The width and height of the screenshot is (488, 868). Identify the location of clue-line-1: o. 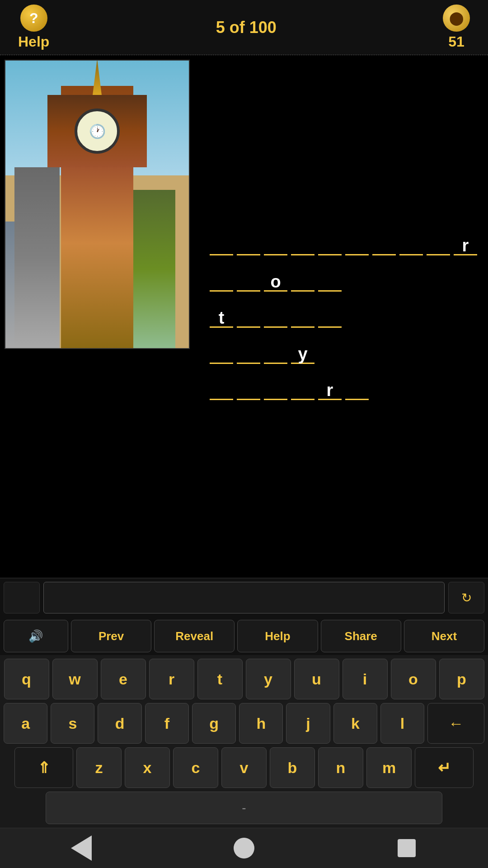
(343, 280).